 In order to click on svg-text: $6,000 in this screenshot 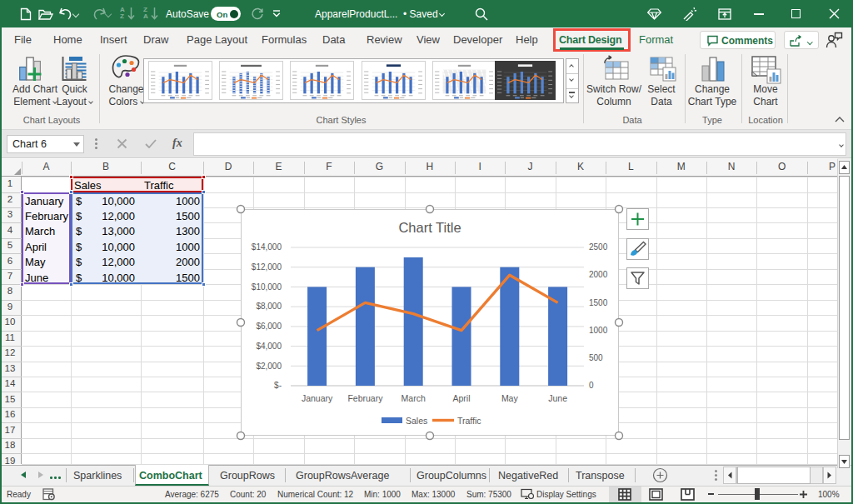, I will do `click(268, 327)`.